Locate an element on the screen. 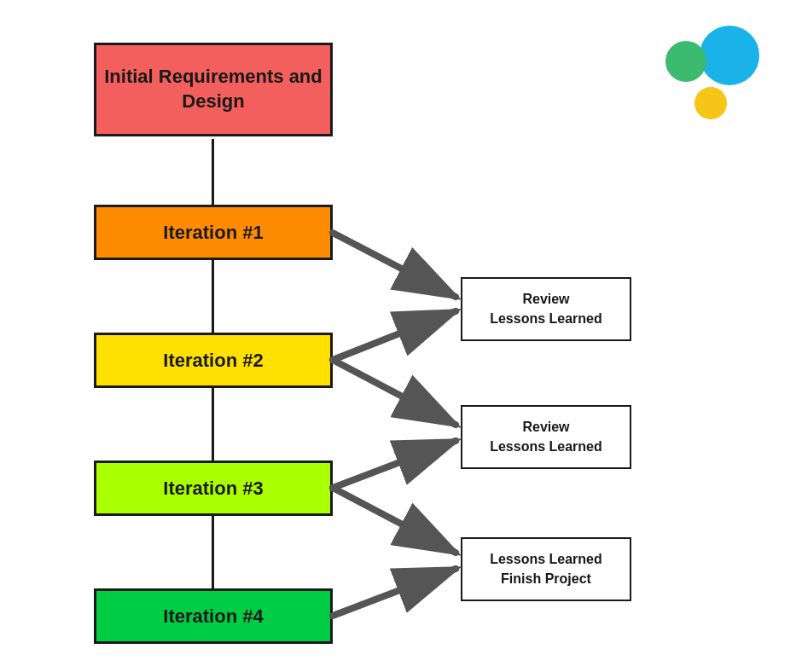 Image resolution: width=802 pixels, height=672 pixels. iteration2-box: Iteration #2 is located at coordinates (213, 360).